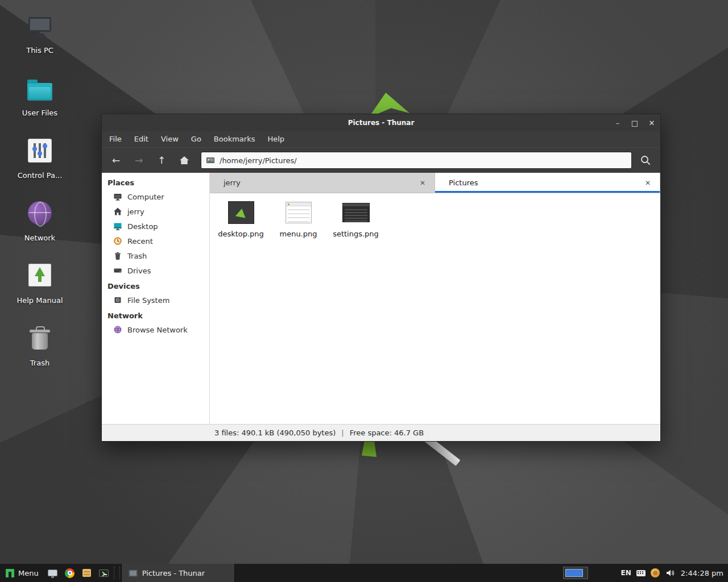 The width and height of the screenshot is (728, 582). What do you see at coordinates (234, 139) in the screenshot?
I see `menu-bookmarks: Bookmarks` at bounding box center [234, 139].